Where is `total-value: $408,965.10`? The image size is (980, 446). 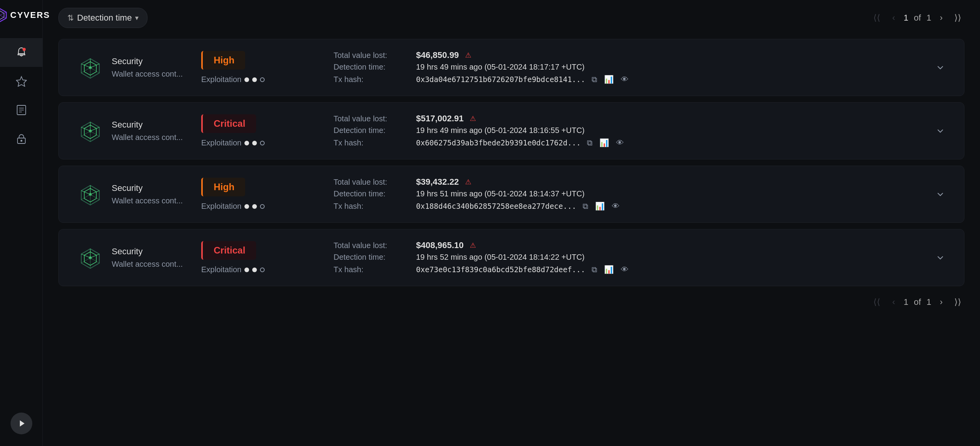
total-value: $408,965.10 is located at coordinates (440, 245).